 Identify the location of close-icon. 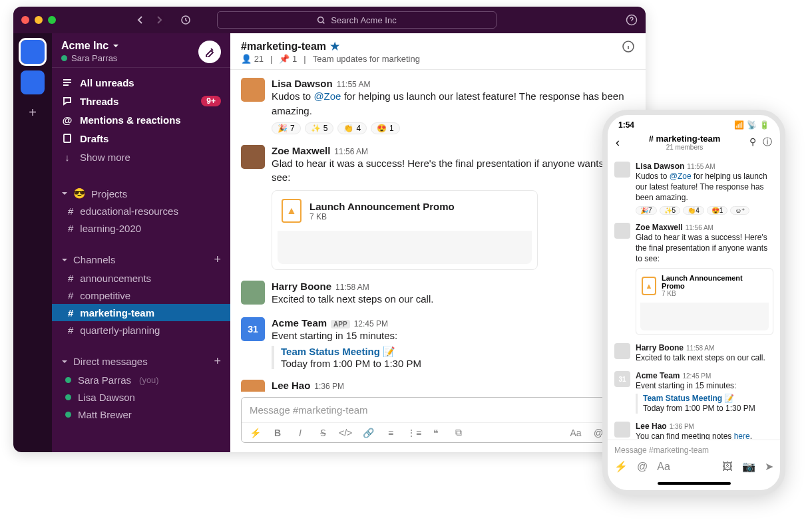
(25, 20).